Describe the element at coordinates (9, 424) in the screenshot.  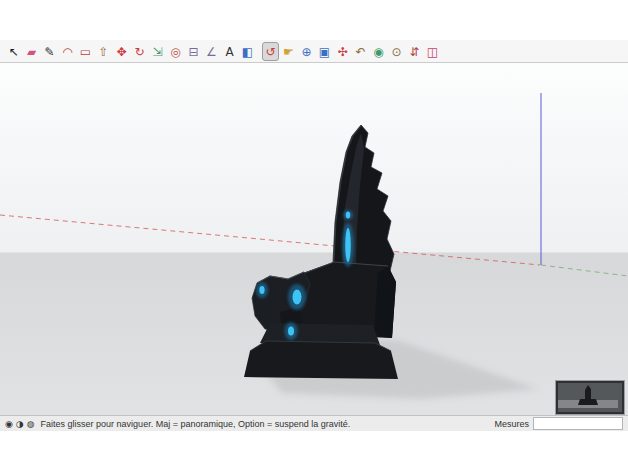
I see `geolocation-icon: ◉` at that location.